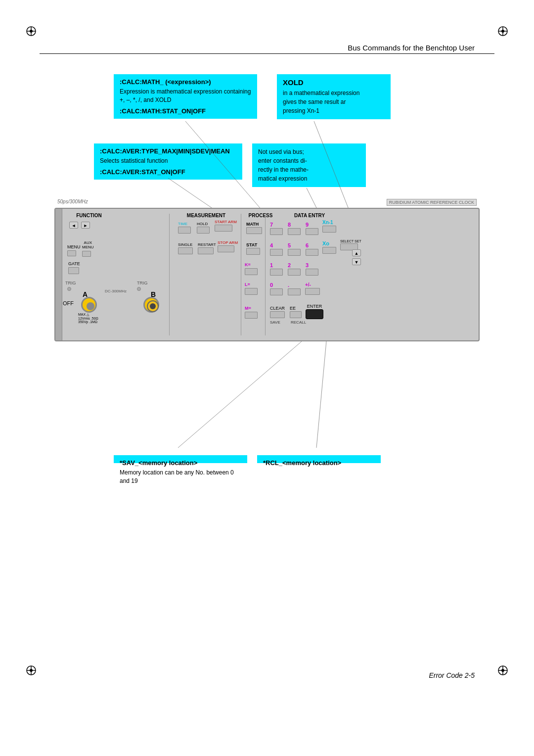  What do you see at coordinates (153, 306) in the screenshot?
I see `connector-b-ring` at bounding box center [153, 306].